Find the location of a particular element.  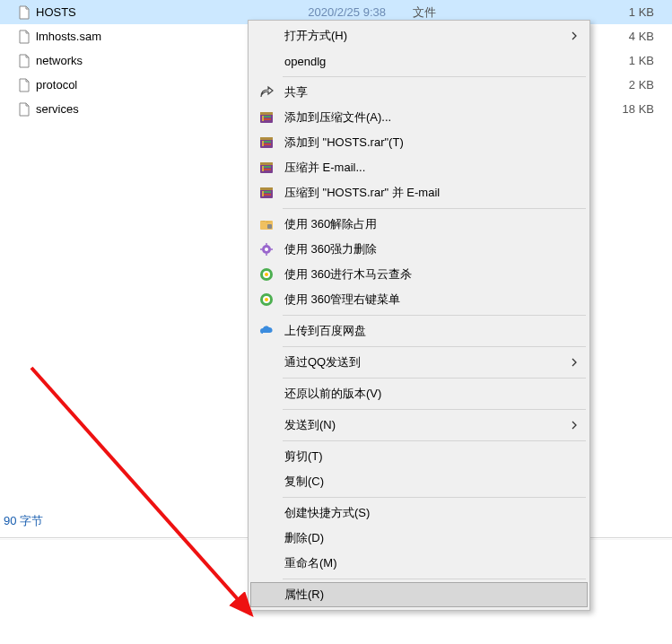

menu-label: 使用 360解除占用 is located at coordinates (432, 224).